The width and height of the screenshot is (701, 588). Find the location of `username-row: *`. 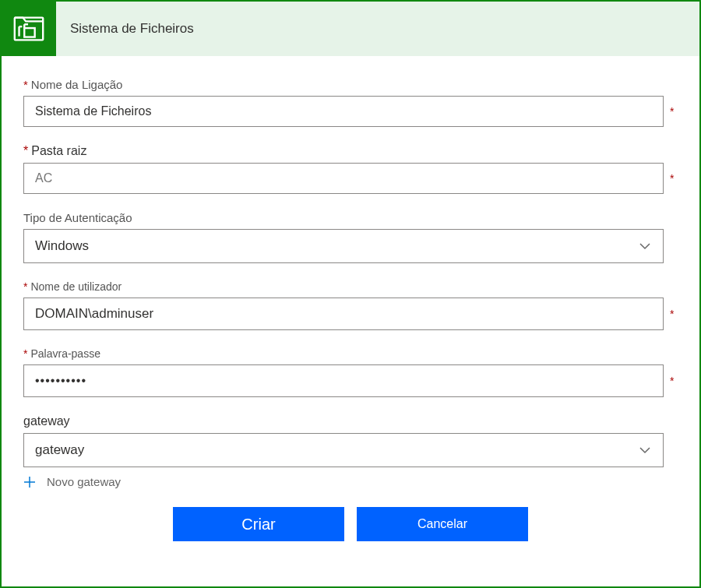

username-row: * is located at coordinates (350, 314).